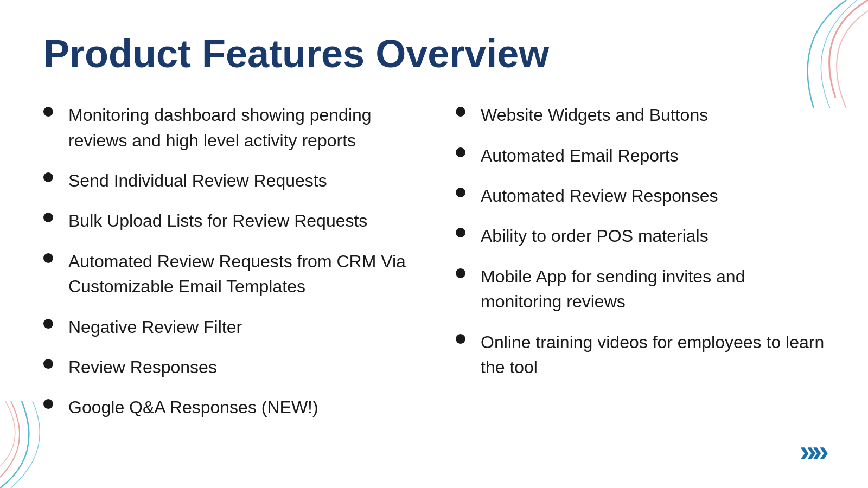 This screenshot has width=868, height=488. Describe the element at coordinates (228, 327) in the screenshot. I see `list-item: Negative Review Filter` at that location.